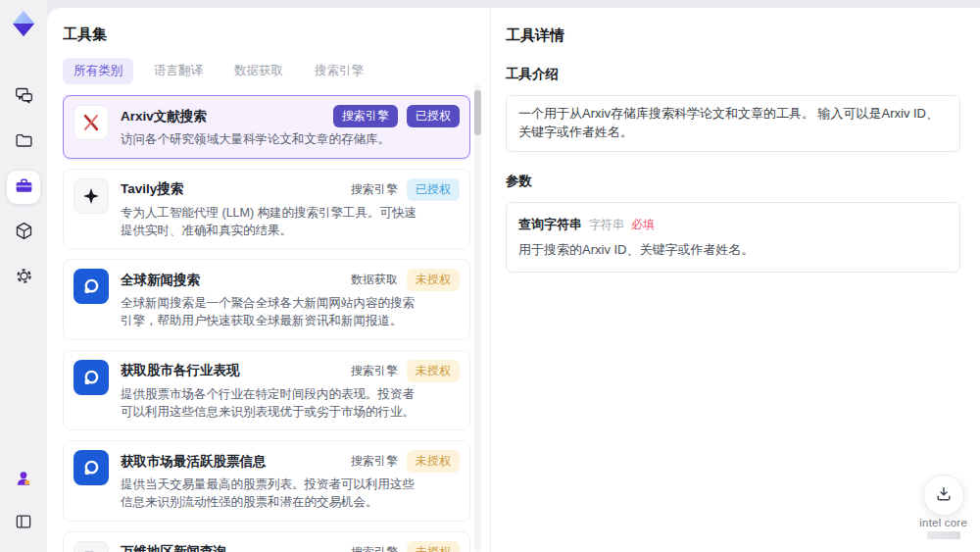 The height and width of the screenshot is (552, 980). Describe the element at coordinates (267, 127) in the screenshot. I see `tool-card: Arxiv文献搜索搜索引擎已授权访问各个研究领域大量科学论文和文章的存储库。` at that location.